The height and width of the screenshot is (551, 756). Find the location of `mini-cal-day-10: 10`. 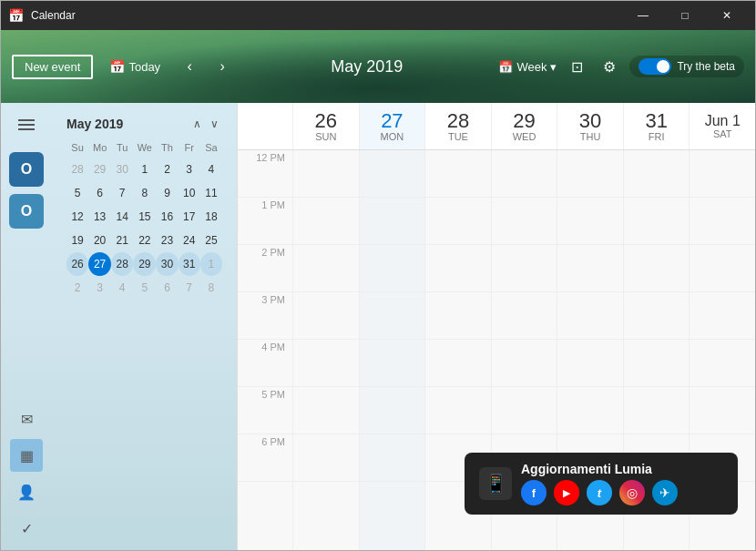

mini-cal-day-10: 10 is located at coordinates (189, 193).